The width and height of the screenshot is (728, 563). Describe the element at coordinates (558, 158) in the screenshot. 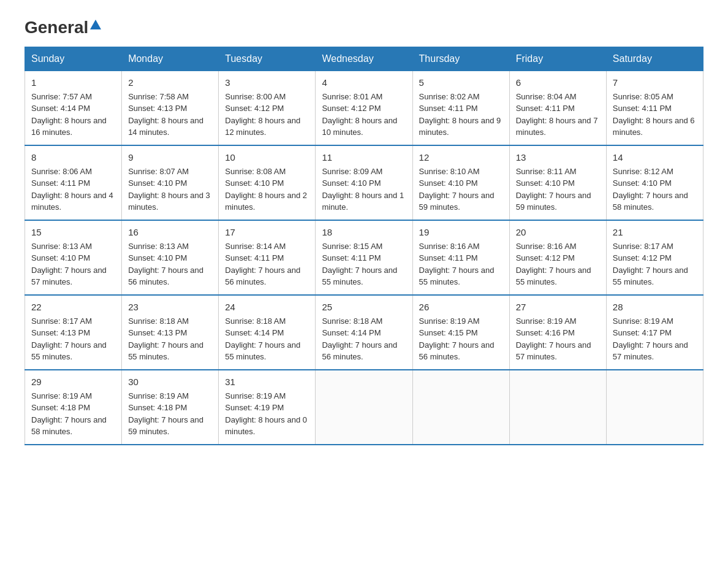

I see `day-number: 13` at that location.